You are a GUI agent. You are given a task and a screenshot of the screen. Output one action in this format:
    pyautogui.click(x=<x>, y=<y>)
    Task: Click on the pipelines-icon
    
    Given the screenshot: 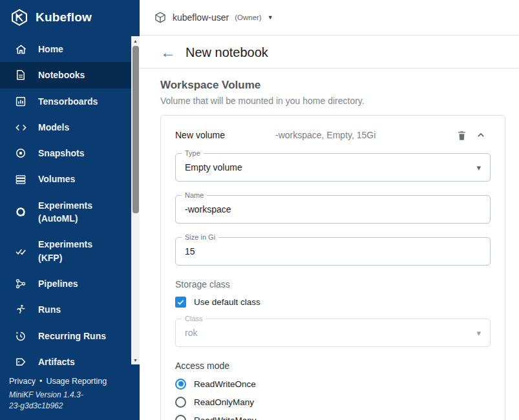 What is the action you would take?
    pyautogui.click(x=21, y=284)
    